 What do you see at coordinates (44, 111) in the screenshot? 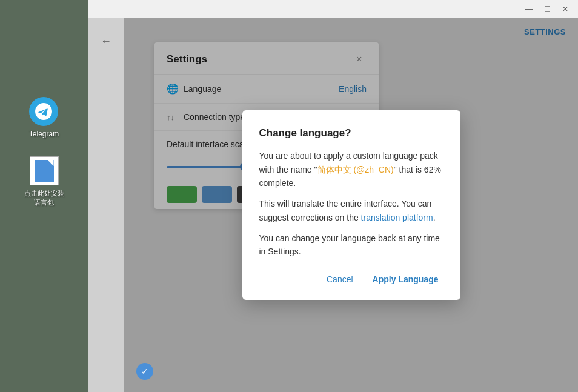
I see `telegram-logo-icon` at bounding box center [44, 111].